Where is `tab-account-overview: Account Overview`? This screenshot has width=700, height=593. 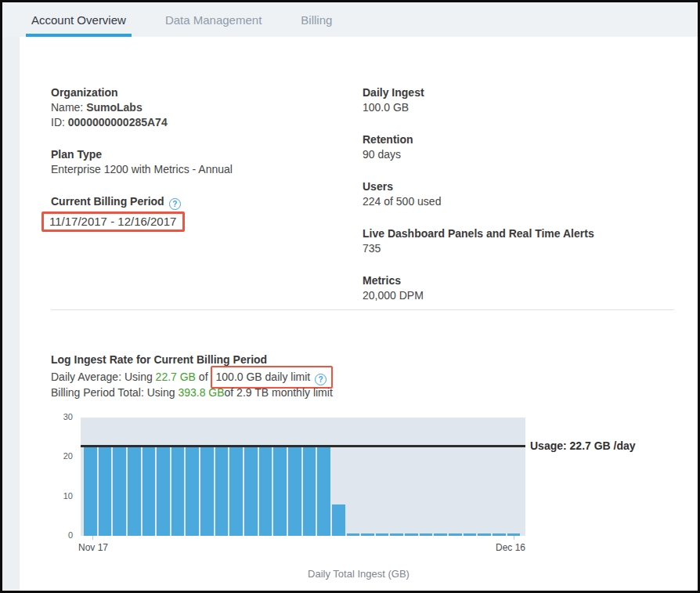
tab-account-overview: Account Overview is located at coordinates (78, 20).